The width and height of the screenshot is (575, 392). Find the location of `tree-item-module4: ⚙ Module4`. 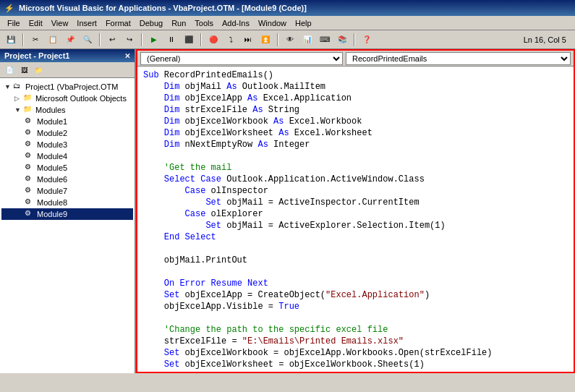

tree-item-module4: ⚙ Module4 is located at coordinates (67, 156).